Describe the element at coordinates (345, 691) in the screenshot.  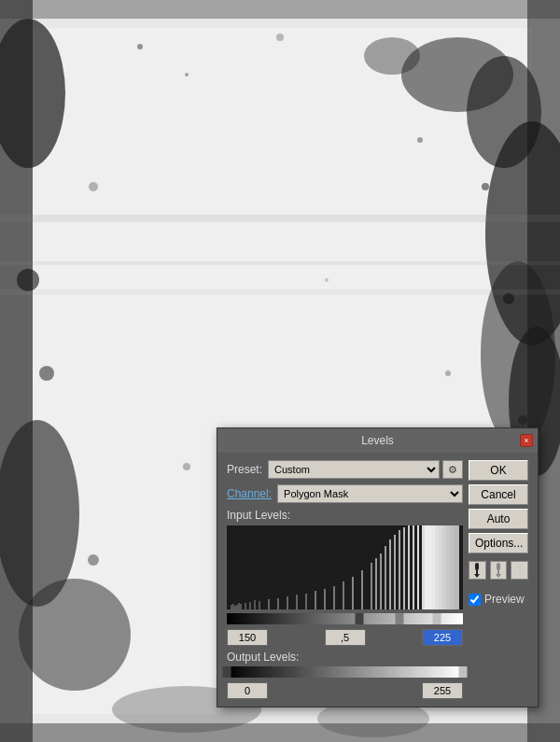
I see `output-values-row` at that location.